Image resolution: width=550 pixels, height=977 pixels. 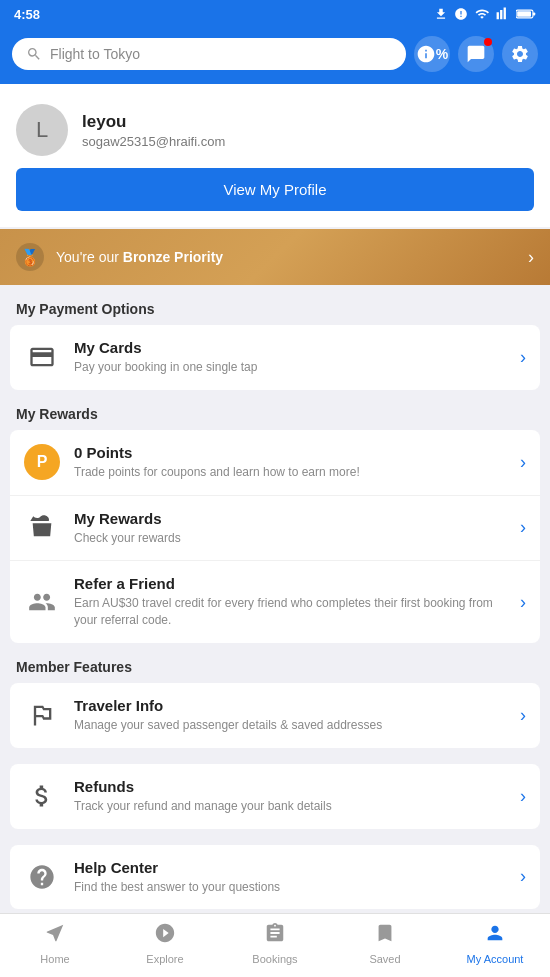 What do you see at coordinates (523, 528) in the screenshot?
I see `my-rewards-chevron-icon: ›` at bounding box center [523, 528].